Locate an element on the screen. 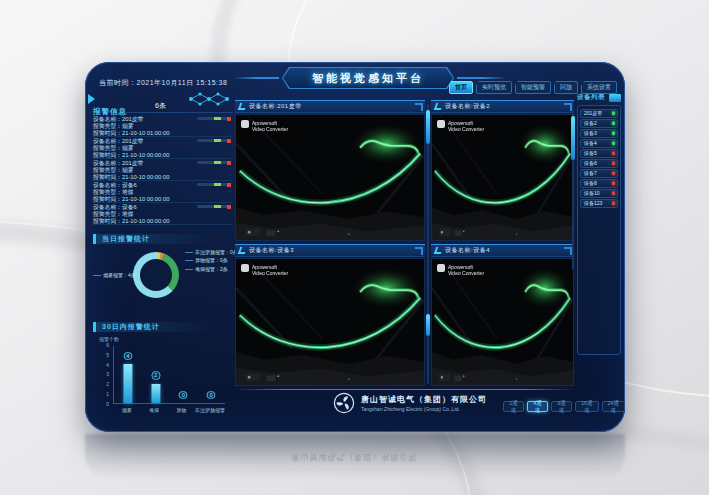  video-title: 设备名称:设备4 is located at coordinates (468, 250).